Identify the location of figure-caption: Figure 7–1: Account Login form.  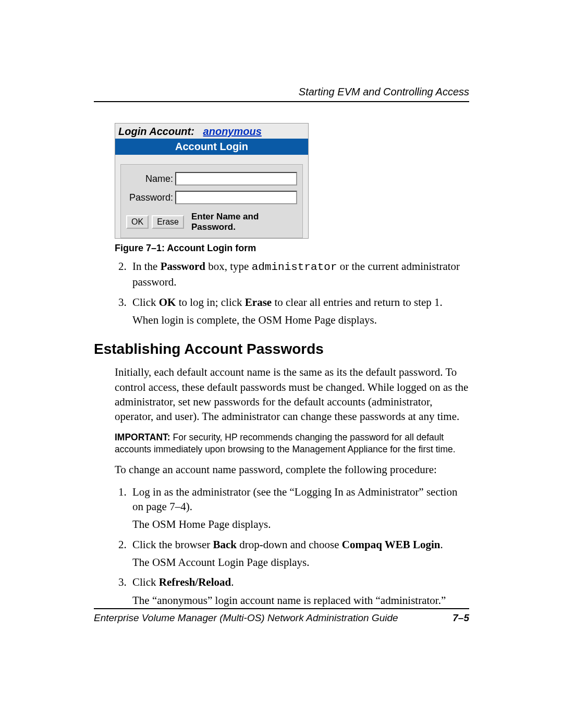
(292, 248).